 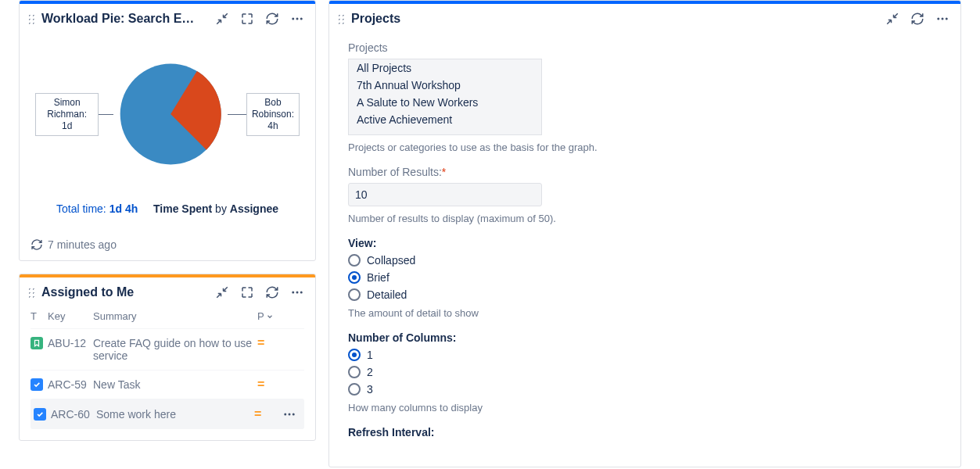 What do you see at coordinates (37, 343) in the screenshot?
I see `issuetype-story-icon` at bounding box center [37, 343].